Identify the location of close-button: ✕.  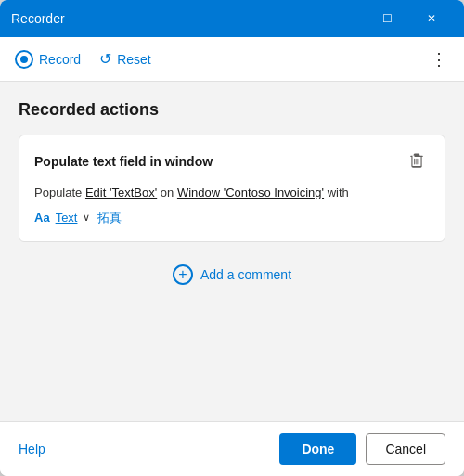
(432, 19).